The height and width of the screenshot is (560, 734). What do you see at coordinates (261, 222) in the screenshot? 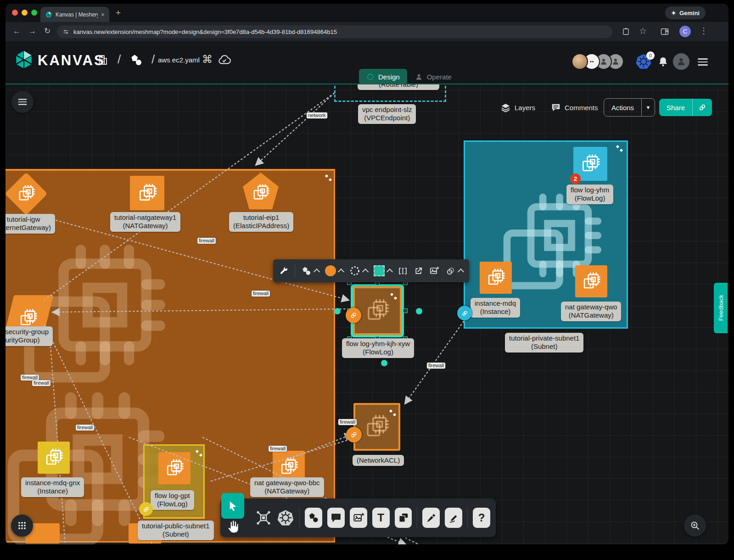
I see `node-label-eip1: tutorial-eip1 (ElasticIPAddress)` at bounding box center [261, 222].